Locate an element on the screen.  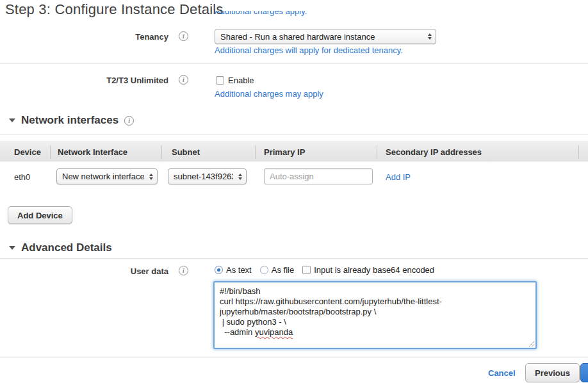
as-text-label: As text is located at coordinates (239, 270).